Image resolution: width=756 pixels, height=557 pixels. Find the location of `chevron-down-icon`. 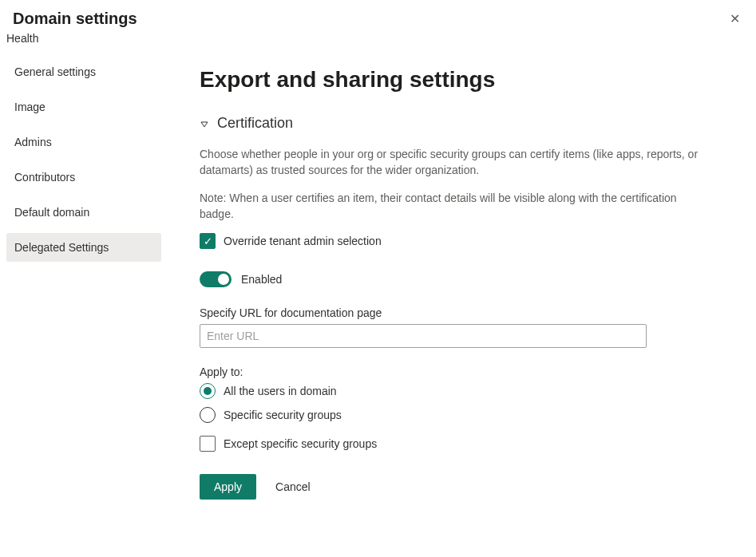

chevron-down-icon is located at coordinates (204, 124).